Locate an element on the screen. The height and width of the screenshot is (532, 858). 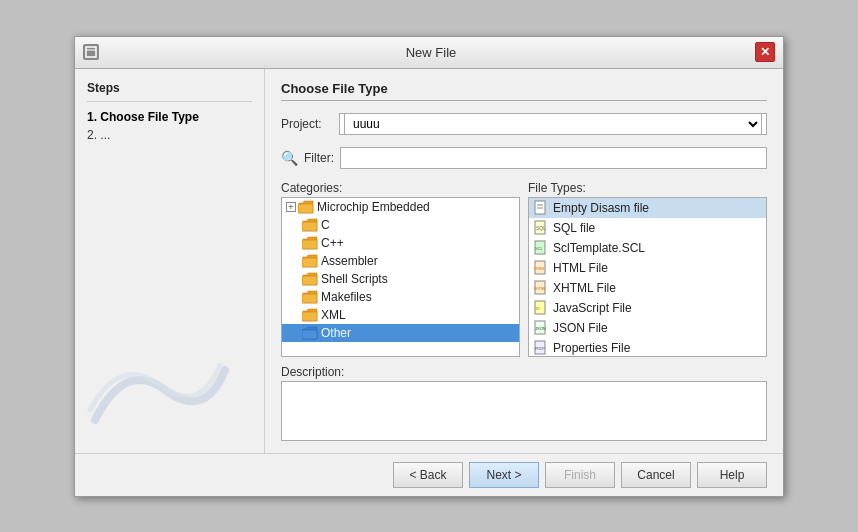
file-icon-properties: PROP is located at coordinates (541, 348).